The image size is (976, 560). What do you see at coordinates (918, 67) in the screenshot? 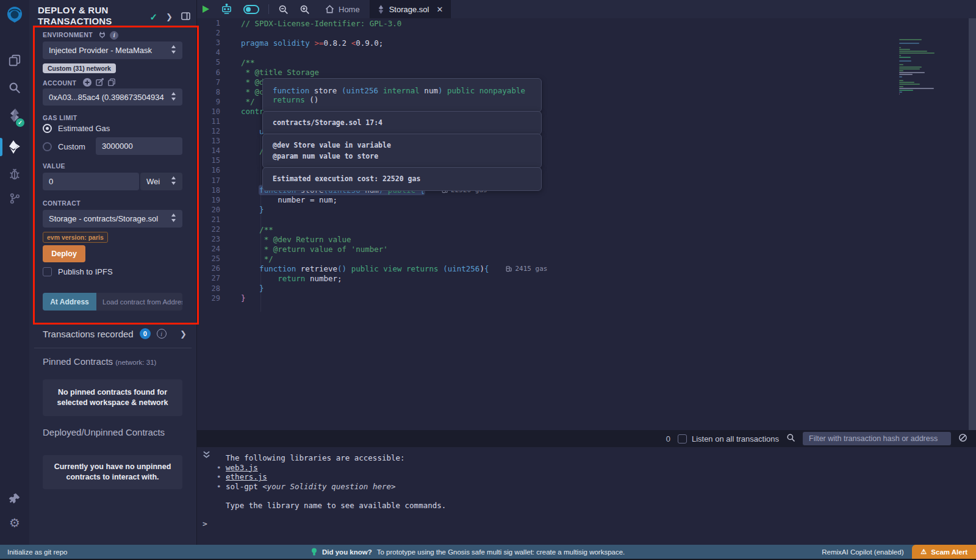
I see `minimap` at bounding box center [918, 67].